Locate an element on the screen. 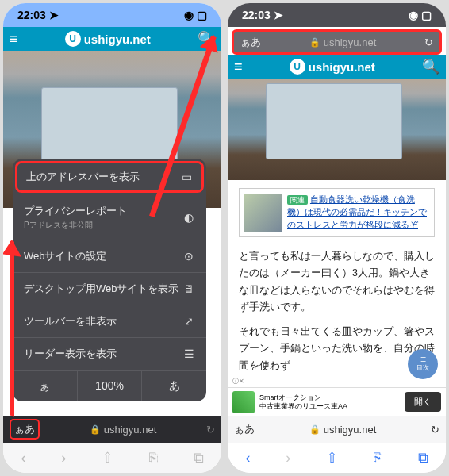 This screenshot has height=476, width=449. expand-icon: ⤢ is located at coordinates (189, 321).